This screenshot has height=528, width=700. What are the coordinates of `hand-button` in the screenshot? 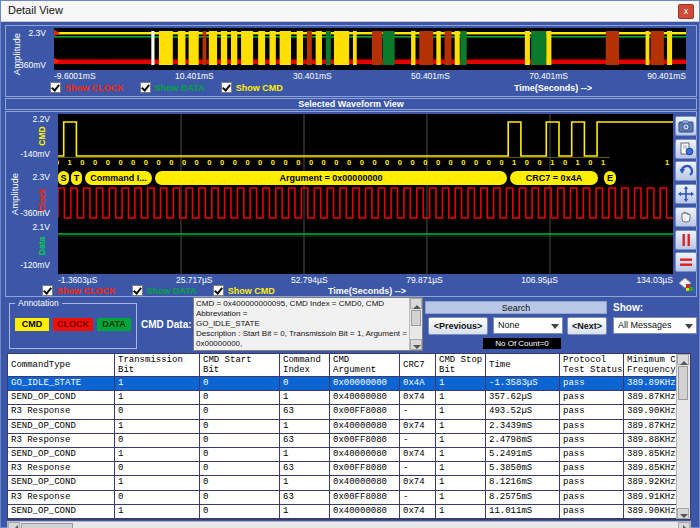 It's located at (686, 217).